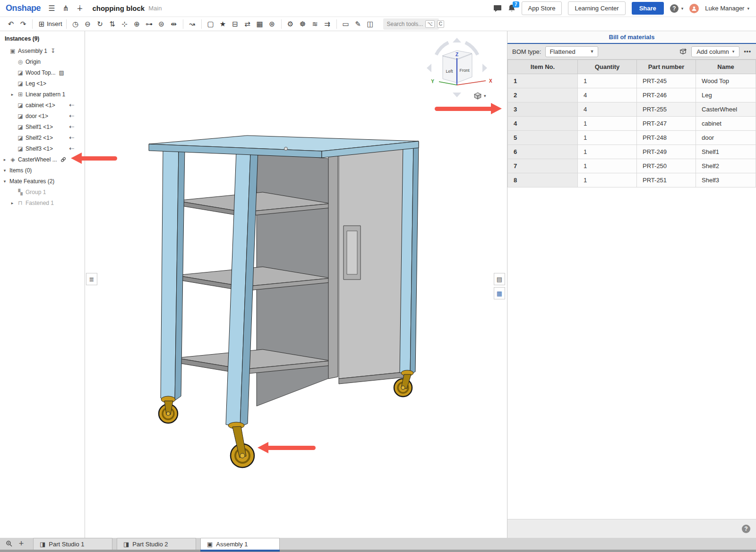 This screenshot has width=756, height=552. I want to click on undo-icon: ↶, so click(11, 24).